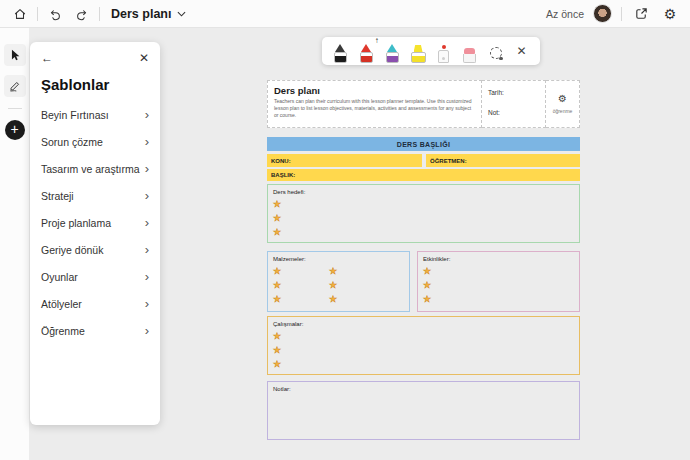 This screenshot has width=690, height=460. What do you see at coordinates (95, 114) in the screenshot?
I see `item-beyin-firtinasi: Beyin Fırtınası ›` at bounding box center [95, 114].